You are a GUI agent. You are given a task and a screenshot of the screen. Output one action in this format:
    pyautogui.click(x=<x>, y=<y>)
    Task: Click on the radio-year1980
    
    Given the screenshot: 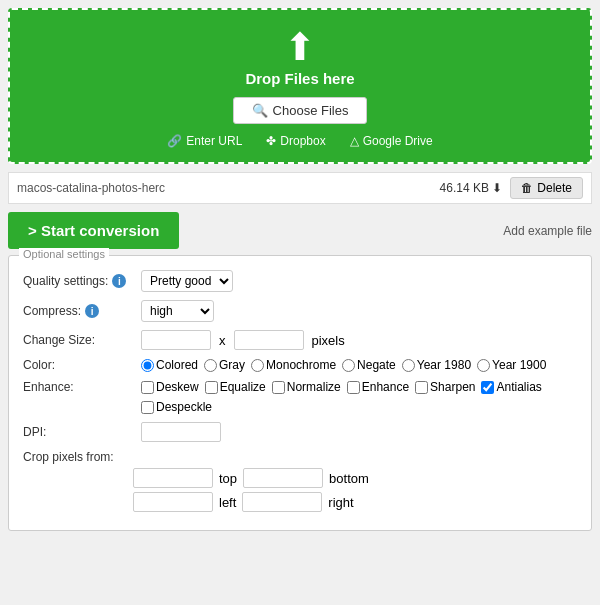 What is the action you would take?
    pyautogui.click(x=408, y=366)
    